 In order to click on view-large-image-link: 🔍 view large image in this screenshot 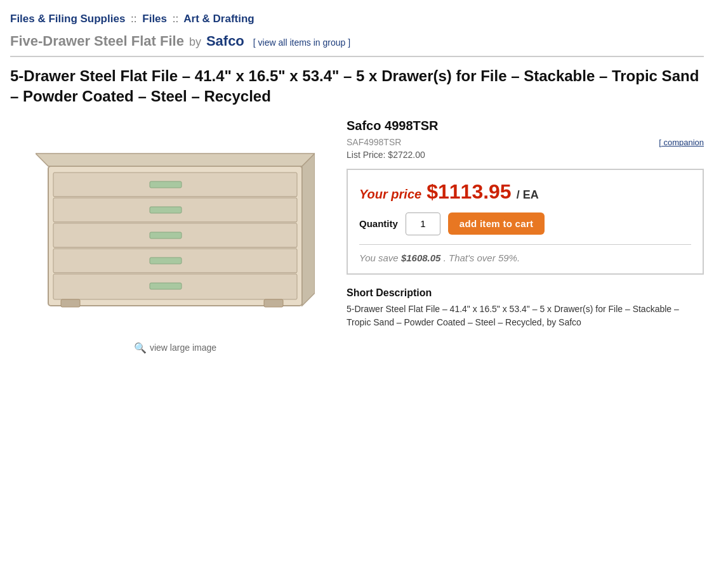, I will do `click(175, 348)`.